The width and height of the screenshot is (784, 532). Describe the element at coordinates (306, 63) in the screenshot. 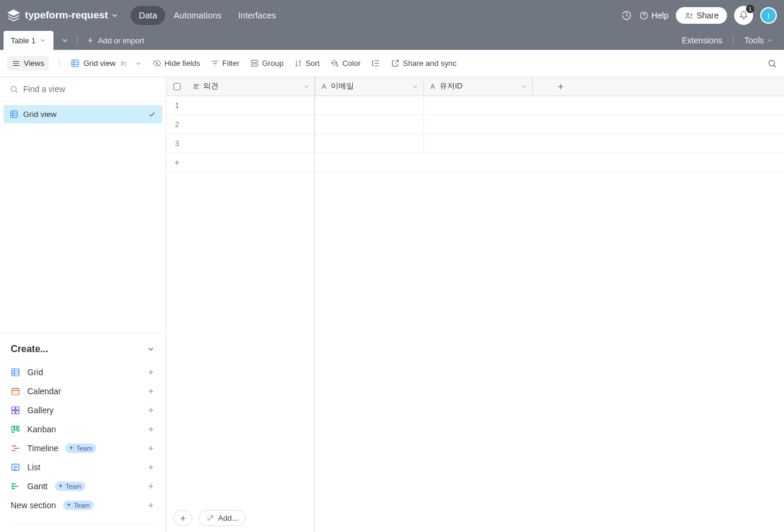

I see `sort-button: Sort` at that location.